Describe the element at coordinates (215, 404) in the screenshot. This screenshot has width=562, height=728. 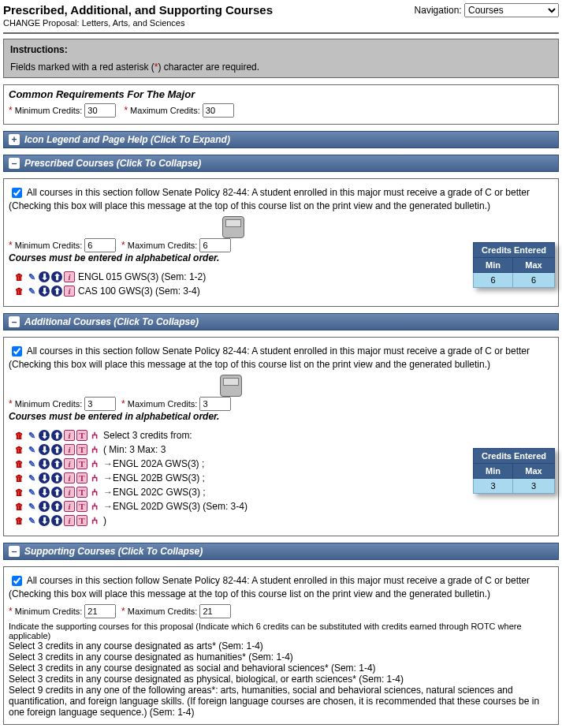
I see `additional-max-input` at that location.